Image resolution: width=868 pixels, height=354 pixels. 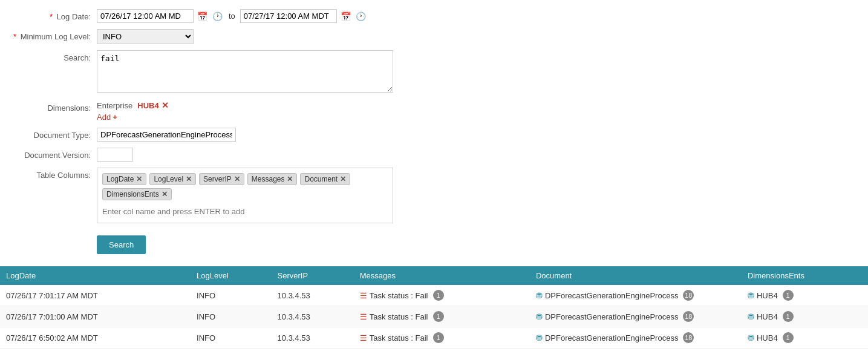 I want to click on pagination: « ‹ 1 › », so click(x=434, y=351).